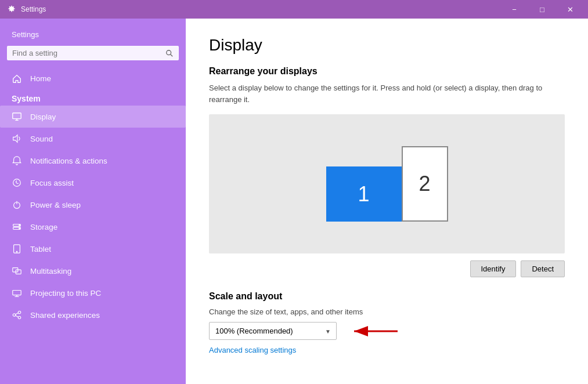 Image resolution: width=588 pixels, height=384 pixels. Describe the element at coordinates (89, 53) in the screenshot. I see `search-input` at that location.